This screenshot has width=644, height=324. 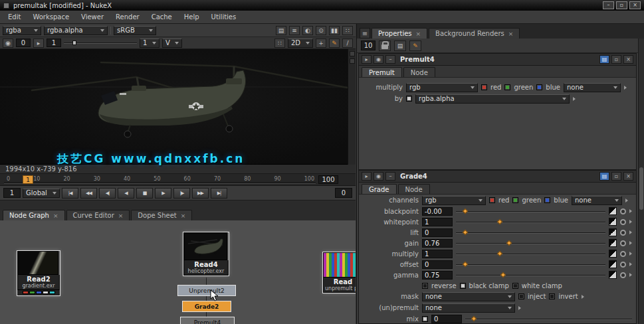 I want to click on channel-select: rgba, so click(x=22, y=31).